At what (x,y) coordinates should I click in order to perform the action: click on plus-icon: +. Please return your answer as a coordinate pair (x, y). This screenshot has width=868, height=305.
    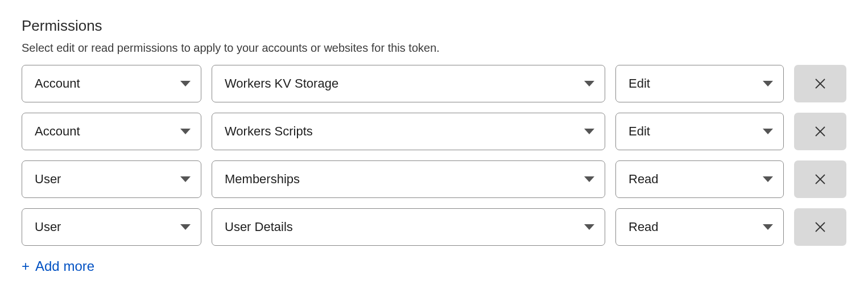
    Looking at the image, I should click on (26, 266).